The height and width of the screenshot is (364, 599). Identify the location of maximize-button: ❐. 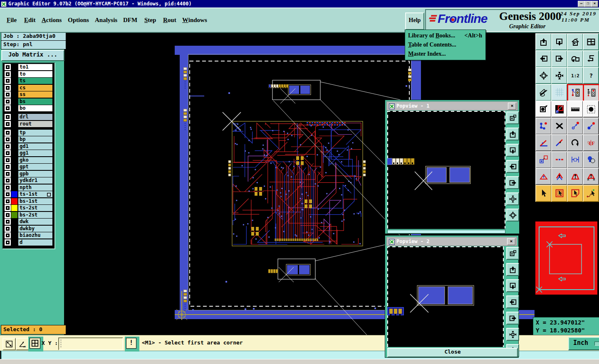
(588, 4).